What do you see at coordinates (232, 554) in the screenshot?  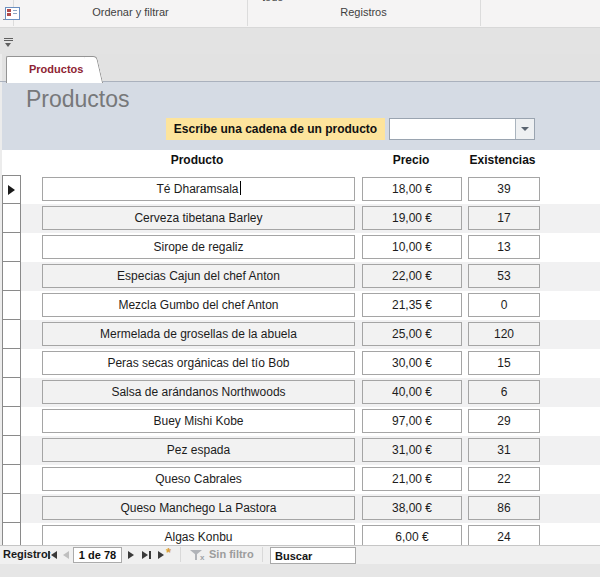 I see `filter-status: Sin filtro` at bounding box center [232, 554].